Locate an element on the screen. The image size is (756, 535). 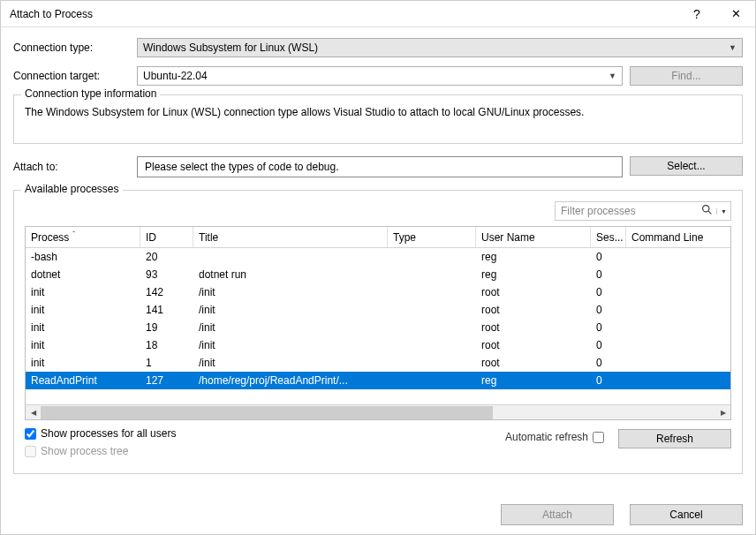
filter-placeholder: Filter processes is located at coordinates (599, 211).